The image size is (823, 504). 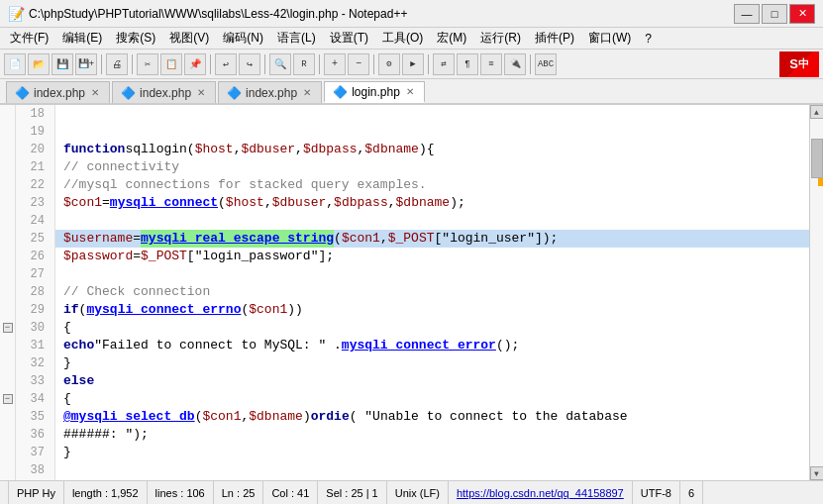 I want to click on line-num-29: 29, so click(x=34, y=310).